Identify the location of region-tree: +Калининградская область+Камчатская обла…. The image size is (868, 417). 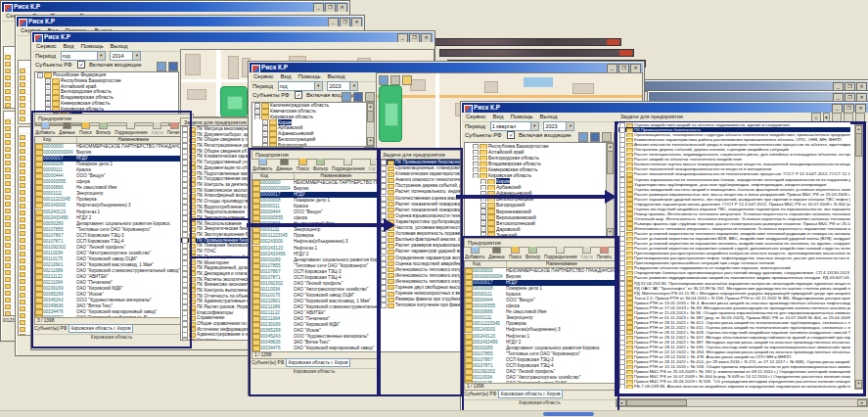
(313, 124).